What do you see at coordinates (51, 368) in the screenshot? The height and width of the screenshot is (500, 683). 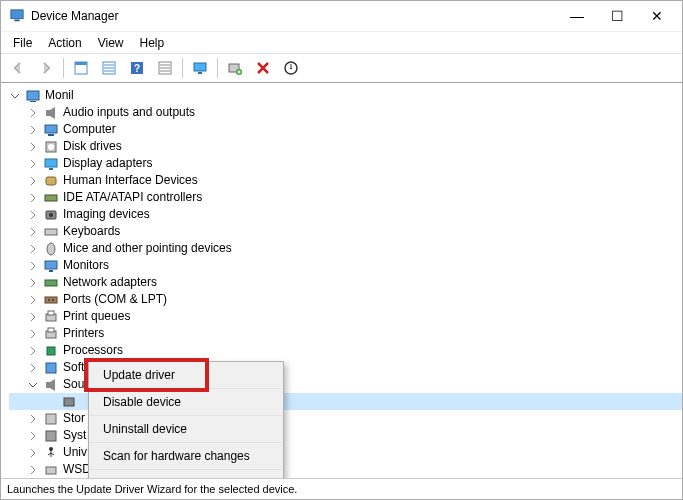 I see `software-icon` at bounding box center [51, 368].